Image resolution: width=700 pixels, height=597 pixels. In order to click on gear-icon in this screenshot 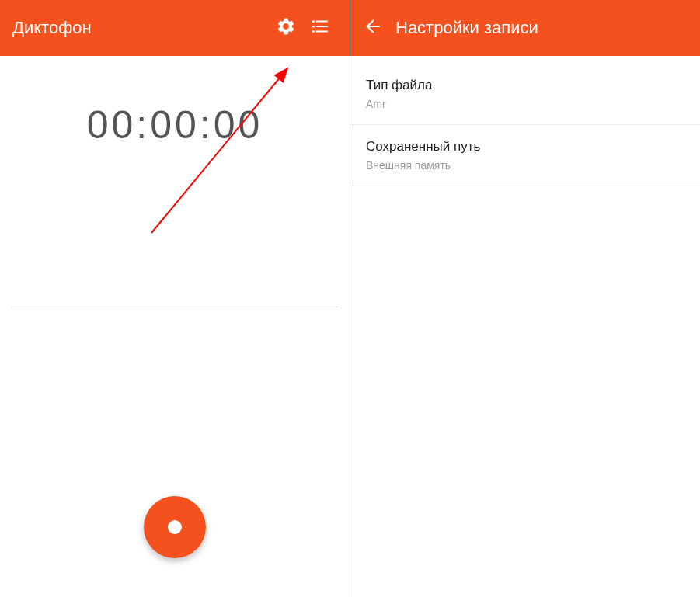, I will do `click(286, 28)`.